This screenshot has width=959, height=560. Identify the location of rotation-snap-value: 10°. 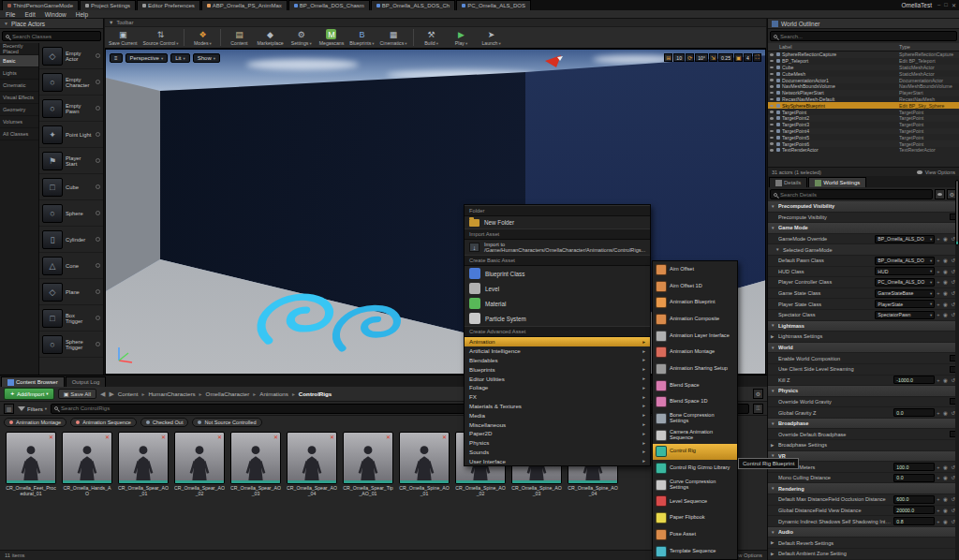
(701, 58).